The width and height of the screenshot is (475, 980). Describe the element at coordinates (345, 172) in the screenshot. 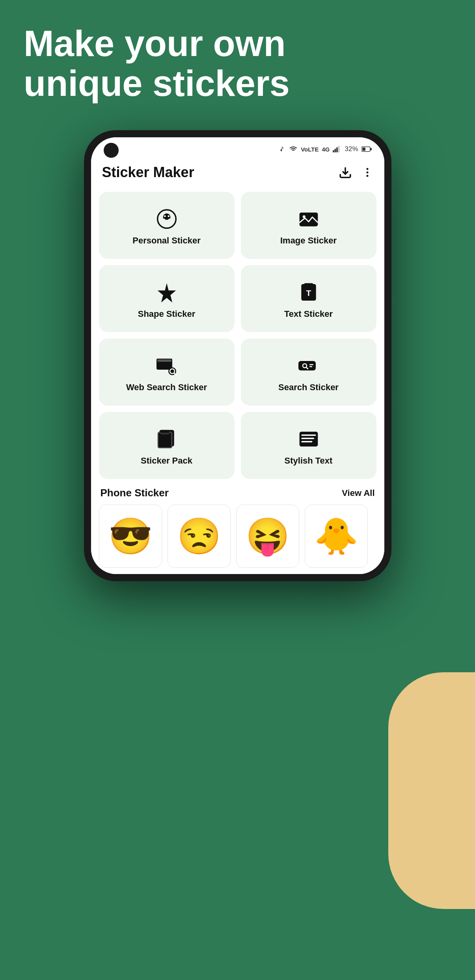

I see `download-icon` at that location.